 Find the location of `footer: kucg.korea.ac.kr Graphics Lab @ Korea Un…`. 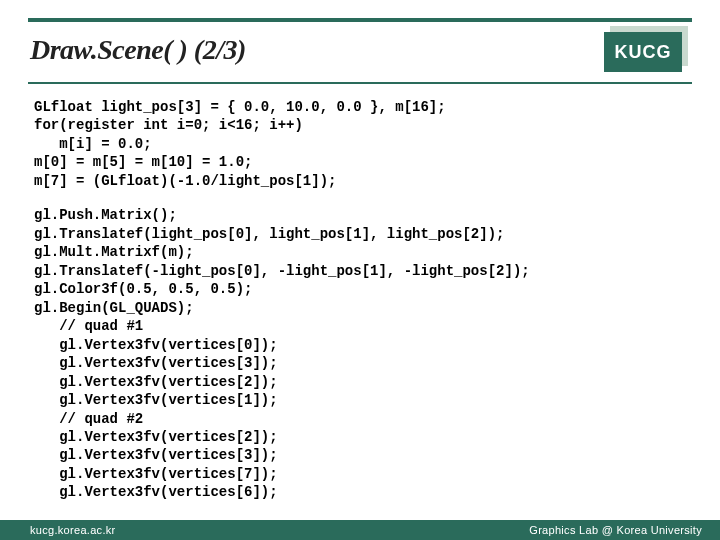

footer: kucg.korea.ac.kr Graphics Lab @ Korea Un… is located at coordinates (360, 530).